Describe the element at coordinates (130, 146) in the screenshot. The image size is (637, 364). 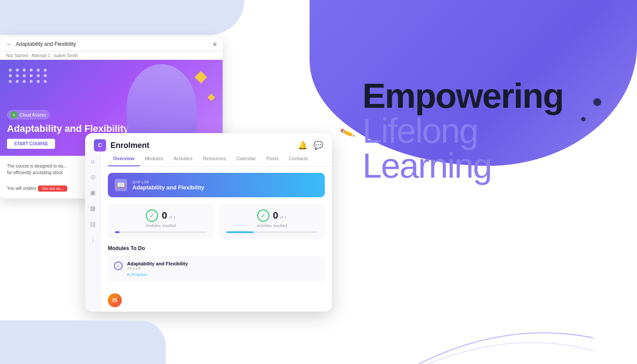
I see `enrolment-title: Enrolment` at that location.